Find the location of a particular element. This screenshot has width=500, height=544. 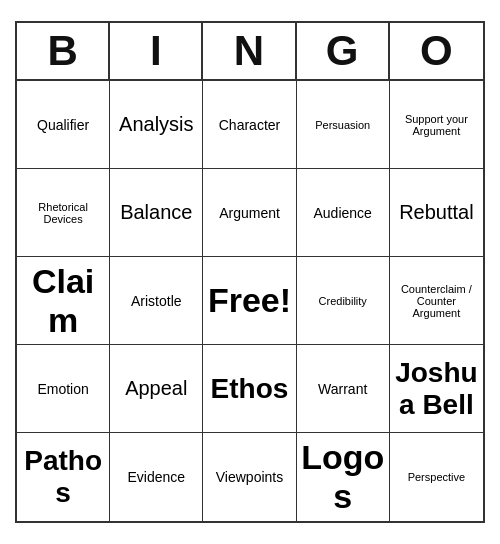

bingo-cell-10: Claim is located at coordinates (64, 301).